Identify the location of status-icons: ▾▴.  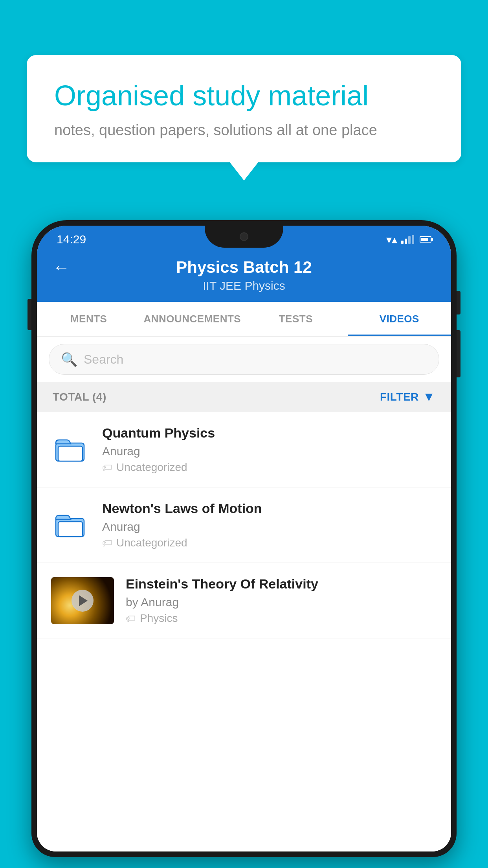
(409, 240).